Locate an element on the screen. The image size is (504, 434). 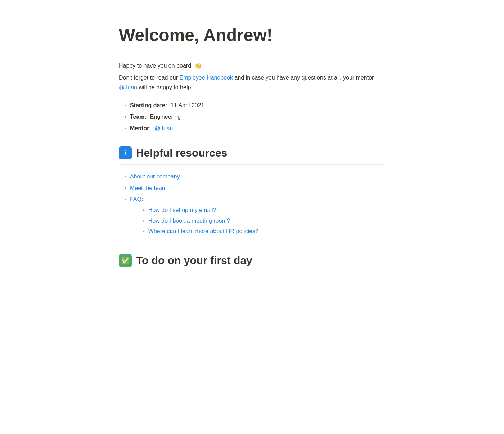
meet-team-link: Meet the team is located at coordinates (148, 188).